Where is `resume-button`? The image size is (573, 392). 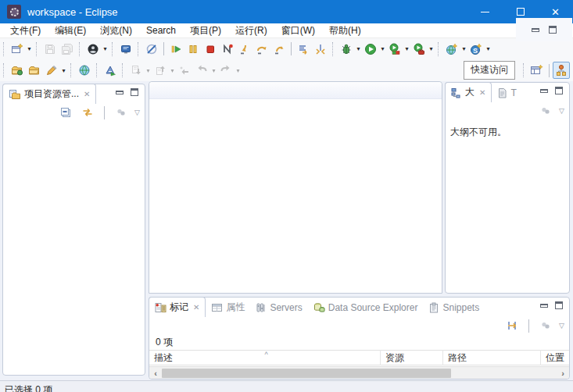 resume-button is located at coordinates (176, 49).